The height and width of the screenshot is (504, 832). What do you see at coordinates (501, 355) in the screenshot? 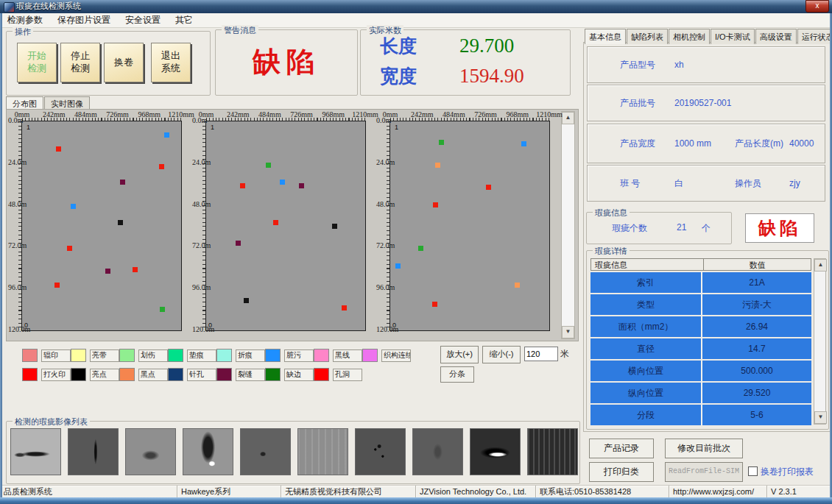
I see `zoom-out-button: 缩小(-)` at bounding box center [501, 355].